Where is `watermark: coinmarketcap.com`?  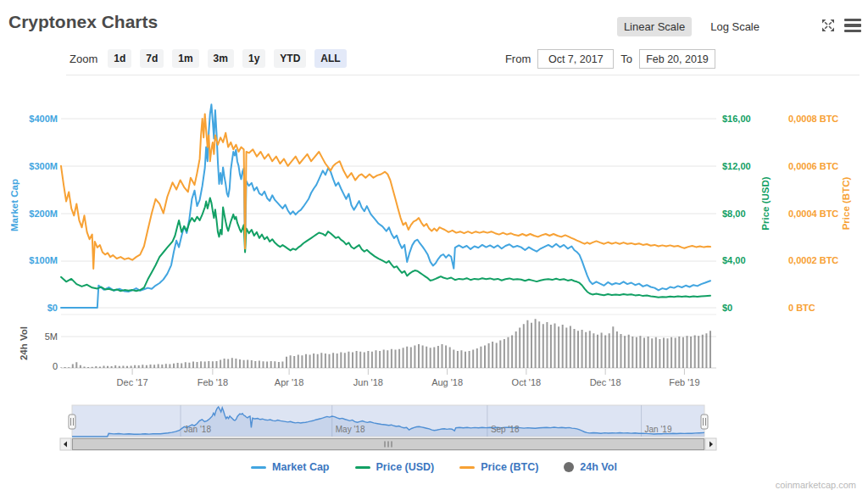
watermark: coinmarketcap.com is located at coordinates (815, 485).